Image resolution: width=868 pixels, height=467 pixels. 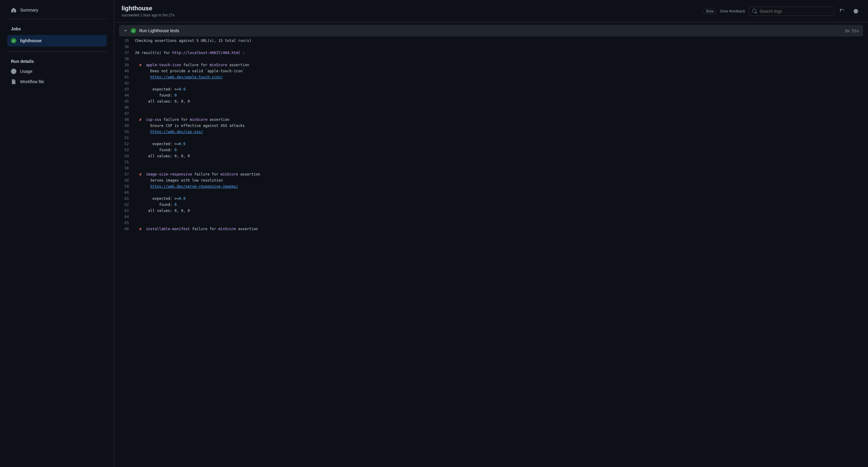 I want to click on gear-icon, so click(x=856, y=11).